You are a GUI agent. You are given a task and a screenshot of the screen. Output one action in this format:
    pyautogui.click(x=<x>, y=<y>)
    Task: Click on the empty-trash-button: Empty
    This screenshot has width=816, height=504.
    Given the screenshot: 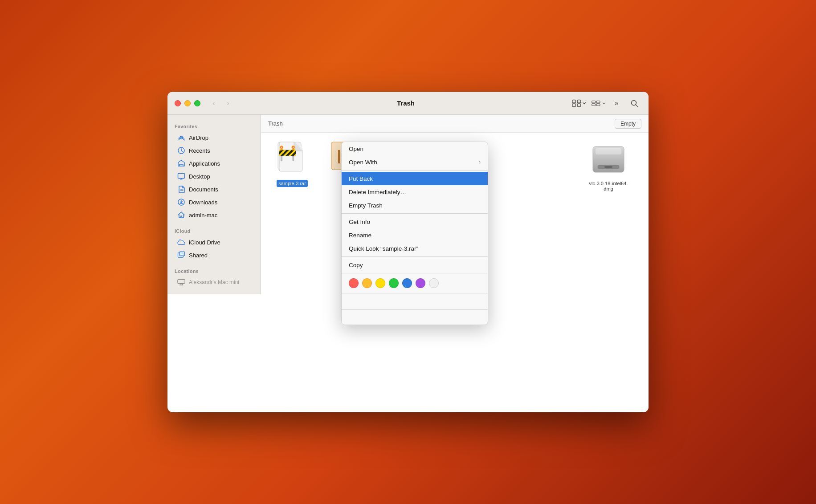 What is the action you would take?
    pyautogui.click(x=628, y=124)
    